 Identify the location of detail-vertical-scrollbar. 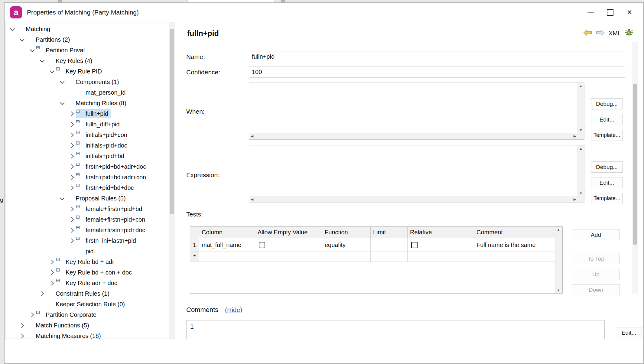
(635, 168).